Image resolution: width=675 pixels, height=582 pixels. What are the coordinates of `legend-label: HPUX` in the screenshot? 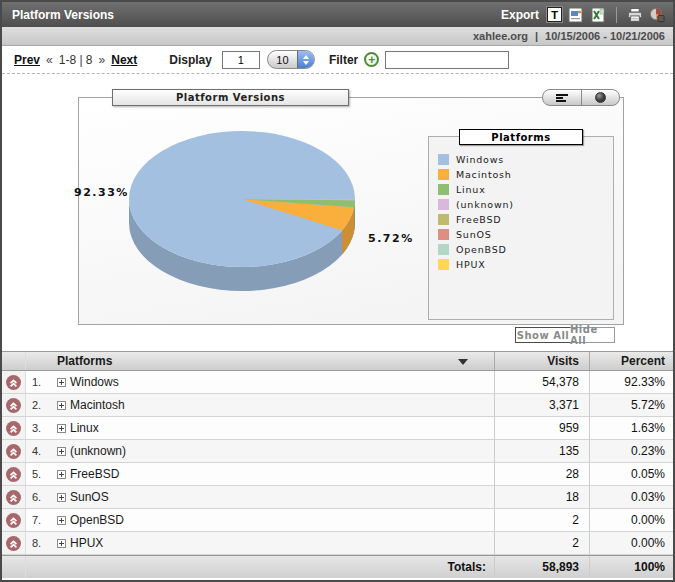 It's located at (471, 264).